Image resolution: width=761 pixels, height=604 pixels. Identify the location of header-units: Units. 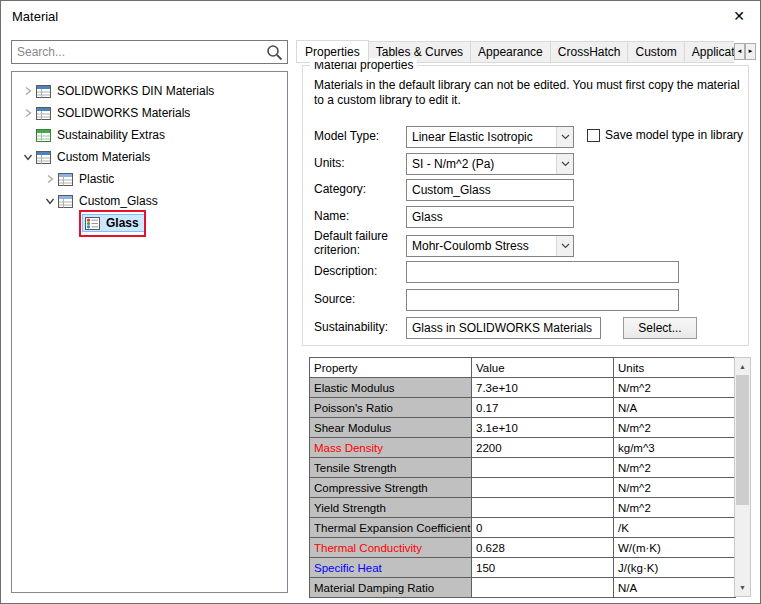
(675, 368).